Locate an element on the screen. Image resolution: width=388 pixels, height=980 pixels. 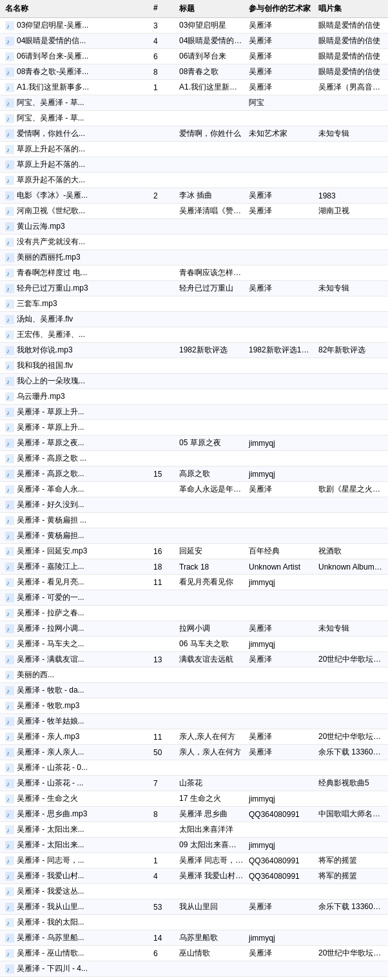
table-row: ♪ 吴雁泽 - 我从山里... 53 我从山里回 吴雁泽 余乐下载 133604… is located at coordinates (194, 907).